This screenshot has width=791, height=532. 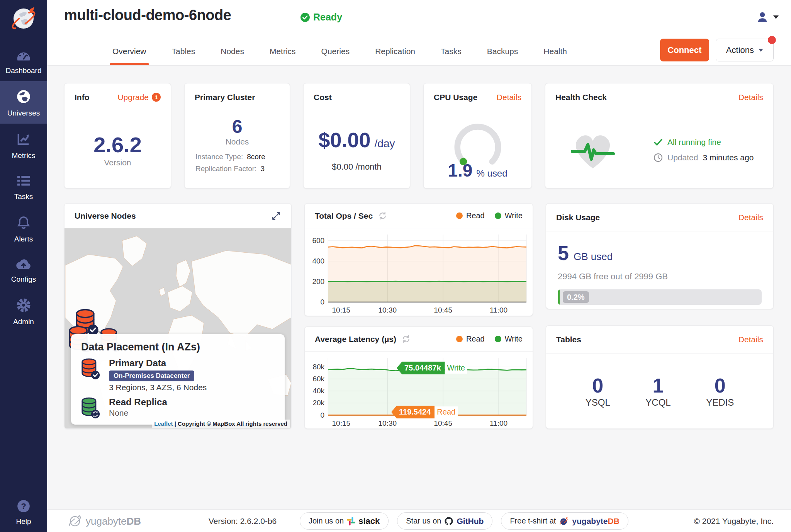 I want to click on yedis-label: YEDIS, so click(x=720, y=403).